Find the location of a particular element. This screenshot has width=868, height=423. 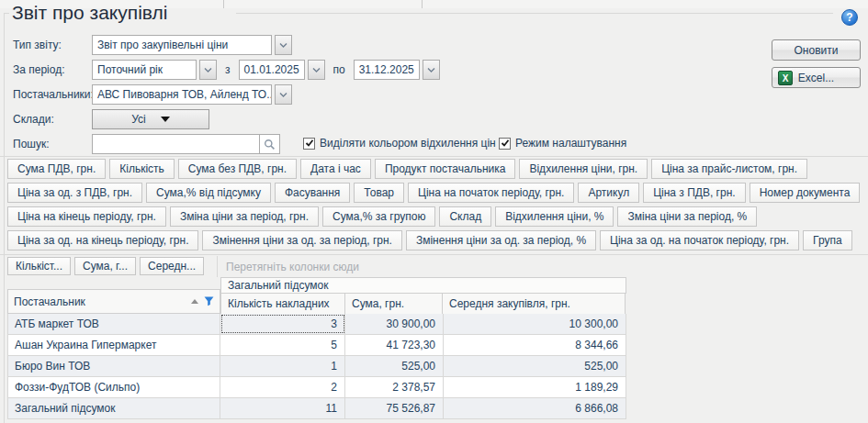

measure-chip: Кількіст... is located at coordinates (39, 266).